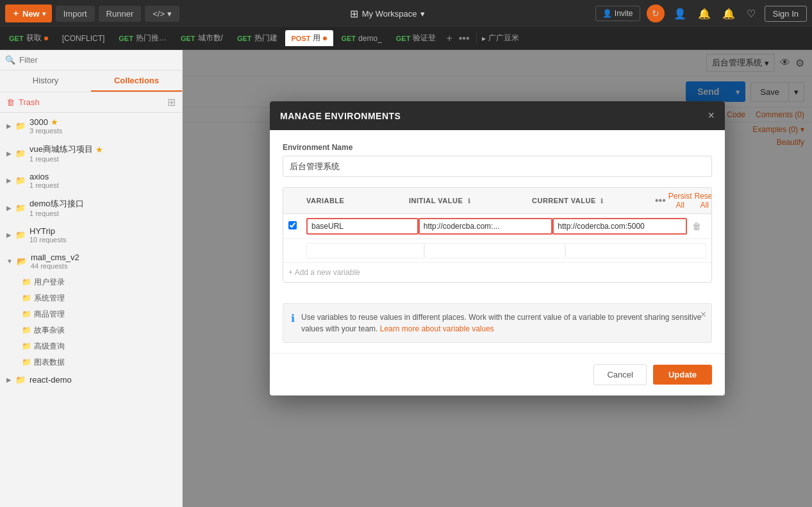 The image size is (812, 507). I want to click on list-item: 📁高级查询, so click(99, 346).